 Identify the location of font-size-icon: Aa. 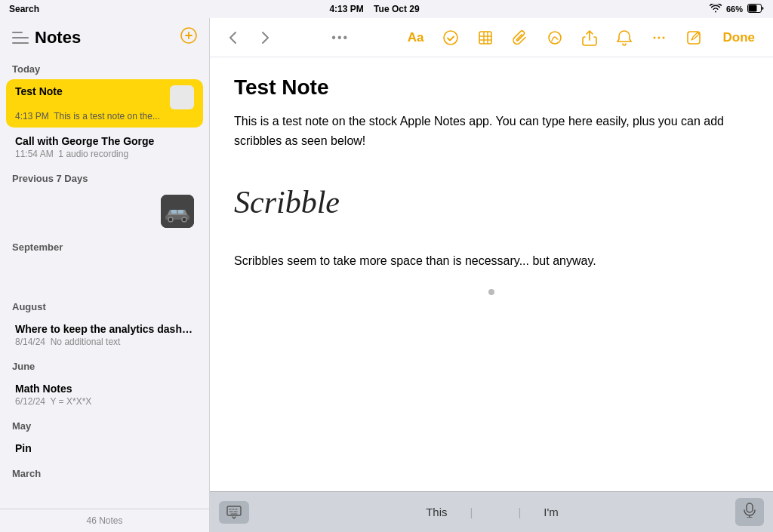
(416, 38).